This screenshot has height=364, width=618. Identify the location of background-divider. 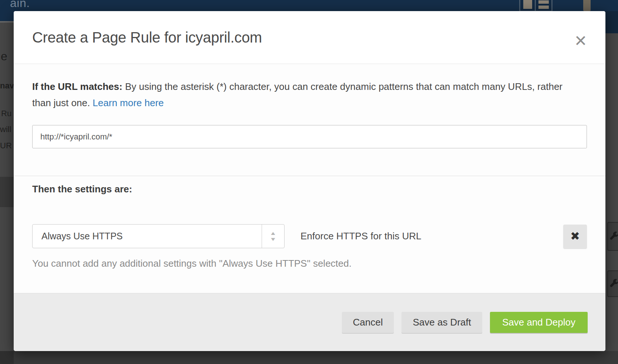
(7, 22).